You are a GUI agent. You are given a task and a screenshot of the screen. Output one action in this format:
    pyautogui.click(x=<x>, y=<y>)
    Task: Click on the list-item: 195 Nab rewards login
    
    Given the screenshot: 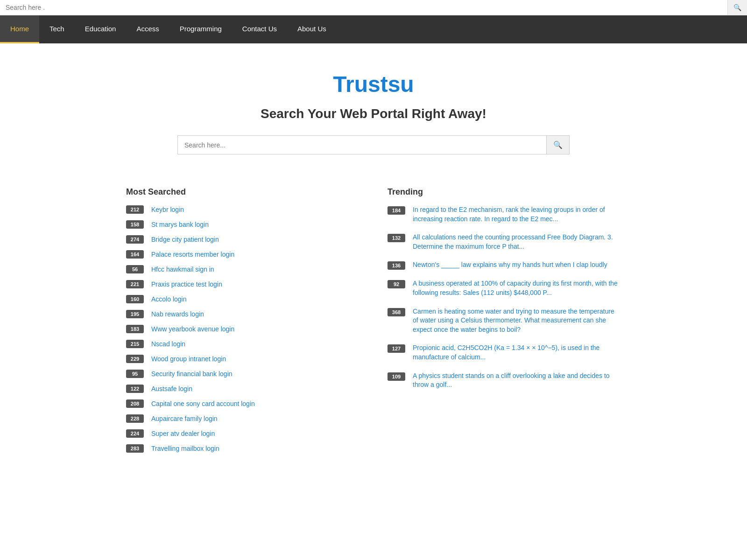 What is the action you would take?
    pyautogui.click(x=243, y=314)
    